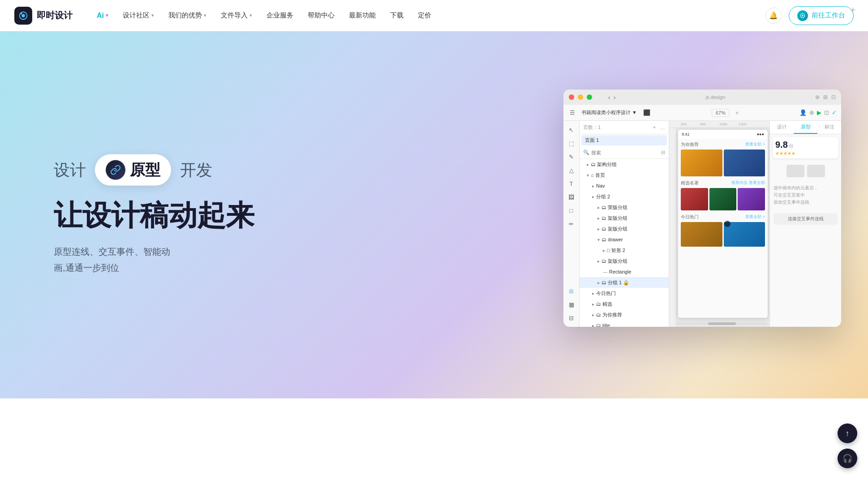  Describe the element at coordinates (572, 224) in the screenshot. I see `tools-panel: ↖ ⬚ ✎ △ T 🖼 □ ✏ ⊞ ▦ ⊟` at that location.